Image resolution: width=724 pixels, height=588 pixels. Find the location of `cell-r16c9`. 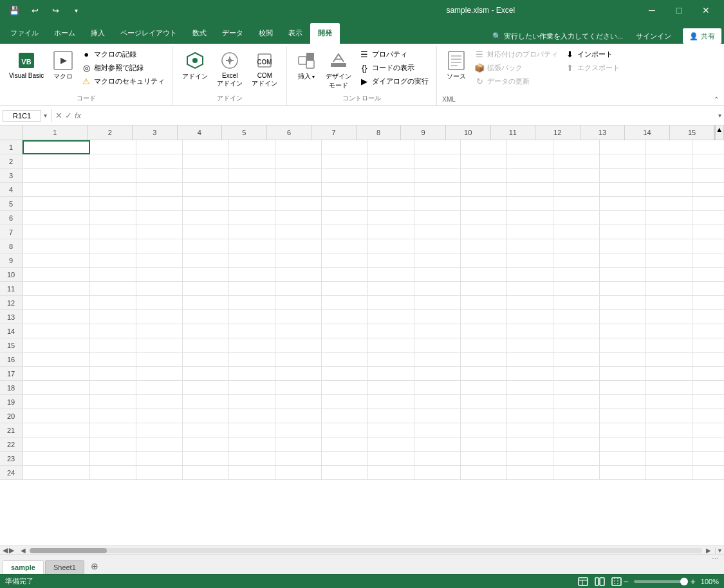

cell-r16c9 is located at coordinates (438, 360).